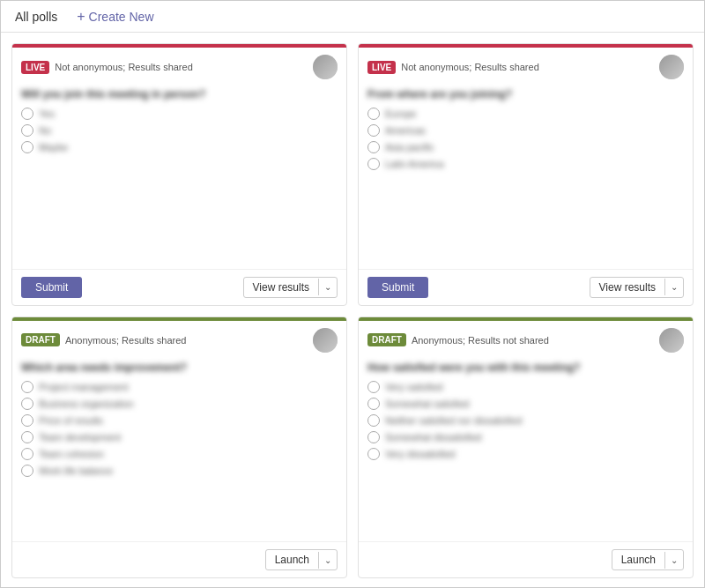  I want to click on poll-option: Europe, so click(525, 114).